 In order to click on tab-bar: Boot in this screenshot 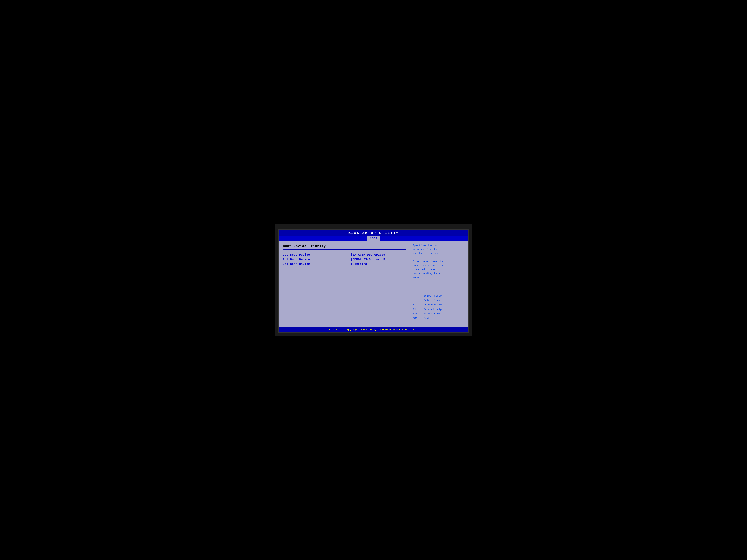, I will do `click(374, 238)`.